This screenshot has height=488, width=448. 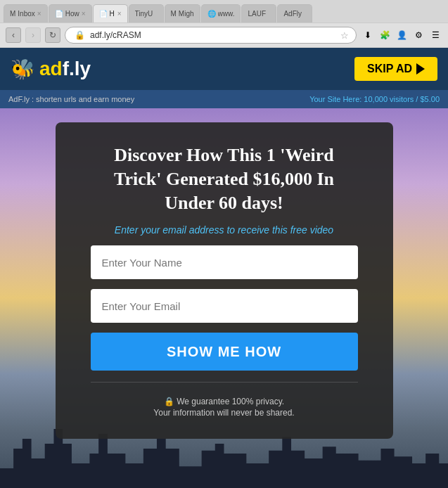 What do you see at coordinates (295, 13) in the screenshot?
I see `tab-adfly: AdFly` at bounding box center [295, 13].